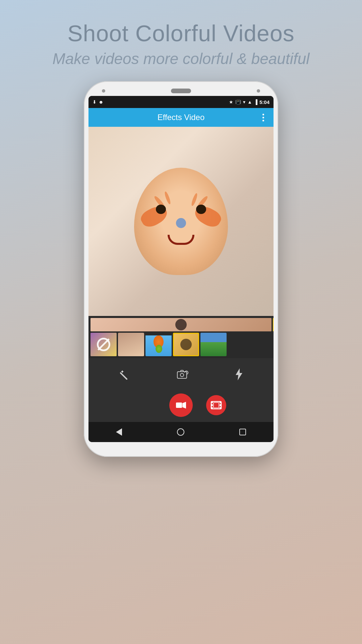 This screenshot has height=644, width=362. Describe the element at coordinates (181, 432) in the screenshot. I see `home-circle-icon` at that location.